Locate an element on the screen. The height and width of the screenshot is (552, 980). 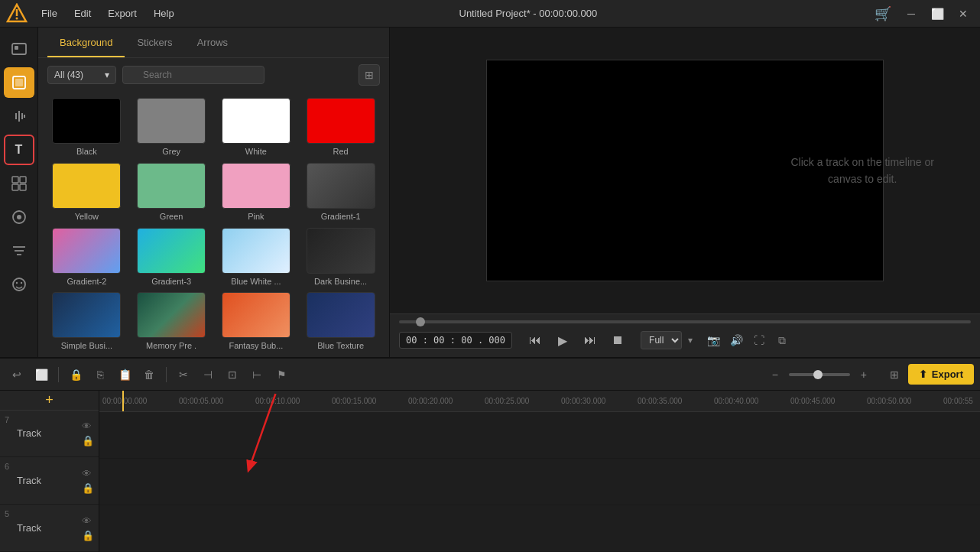
add-track-header: + is located at coordinates (49, 401).